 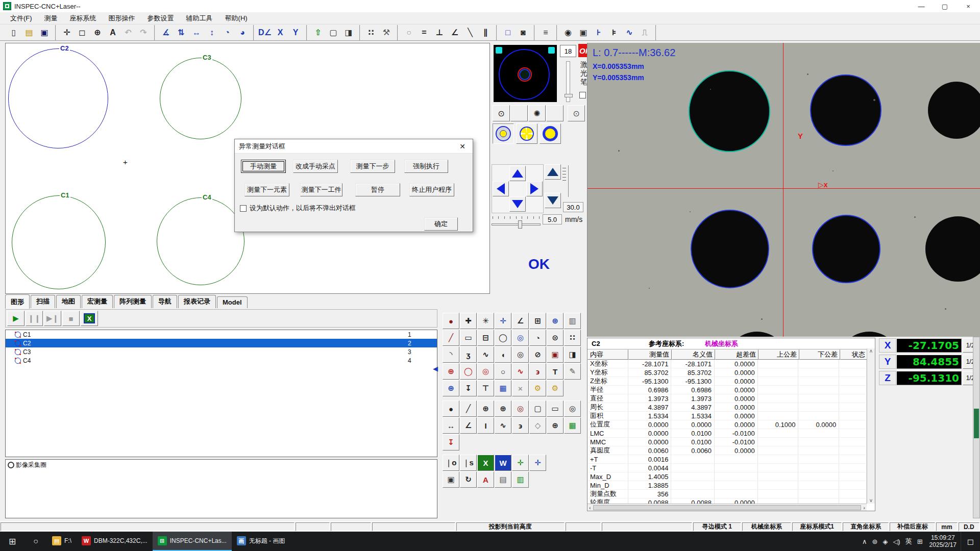 What do you see at coordinates (280, 33) in the screenshot?
I see `toolbar-icon: X` at bounding box center [280, 33].